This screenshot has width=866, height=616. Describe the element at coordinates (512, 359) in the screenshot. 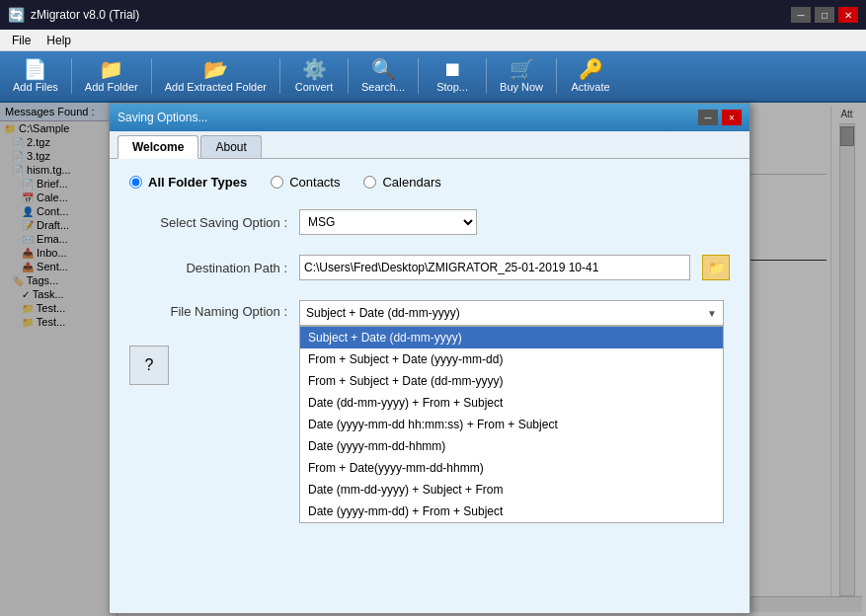

I see `dropdown-item: From + Subject + Date (yyyy-mm-dd)` at that location.